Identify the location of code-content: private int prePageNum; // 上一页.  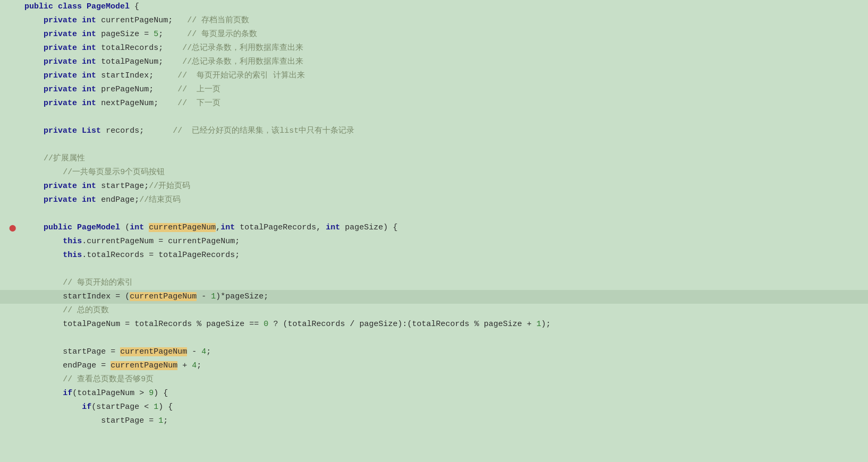
(122, 90).